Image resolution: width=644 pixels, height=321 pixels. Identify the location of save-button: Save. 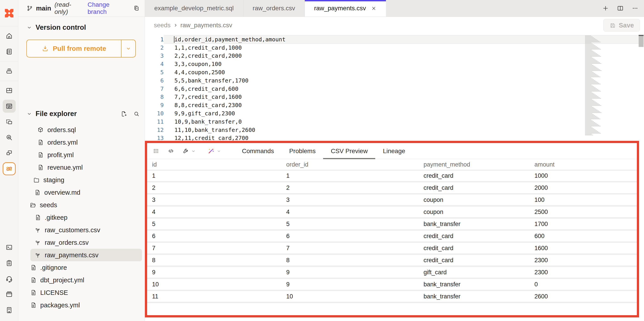
(622, 25).